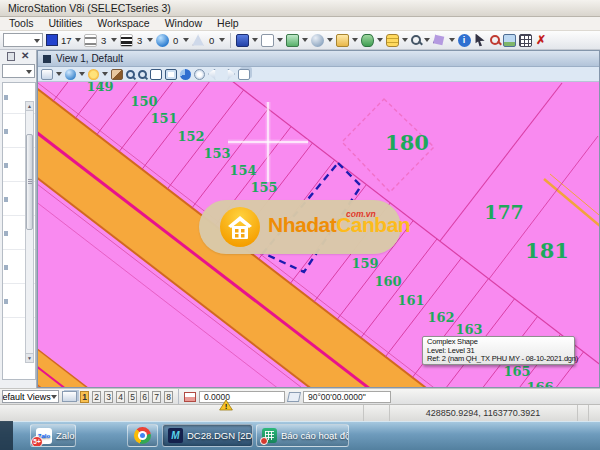 The image size is (600, 450). I want to click on view-toggle-7: 7, so click(156, 397).